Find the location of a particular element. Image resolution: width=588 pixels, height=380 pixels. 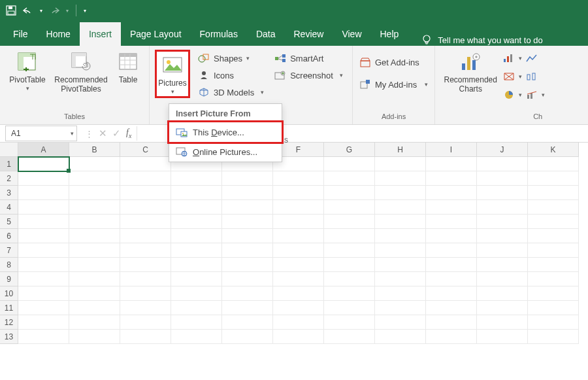

column-header: K is located at coordinates (553, 150).